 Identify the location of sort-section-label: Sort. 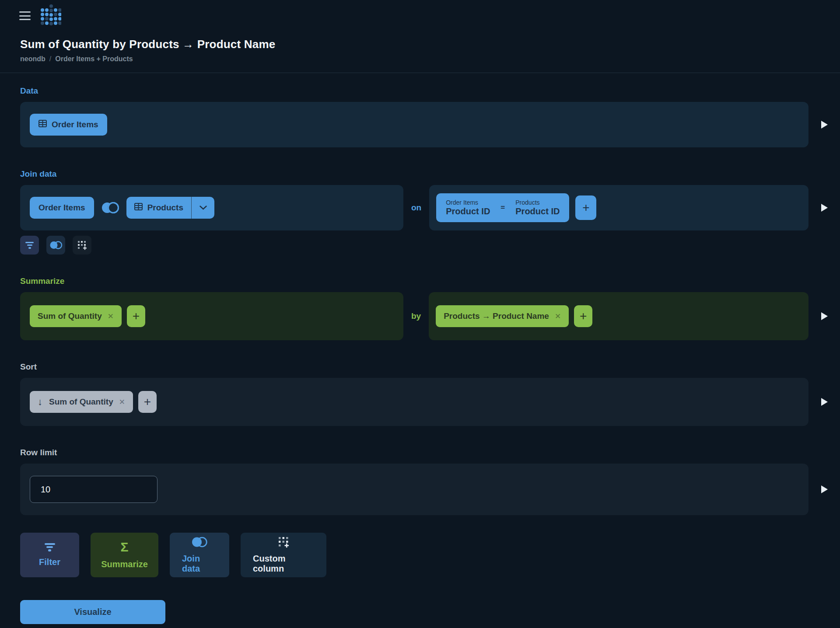
(430, 367).